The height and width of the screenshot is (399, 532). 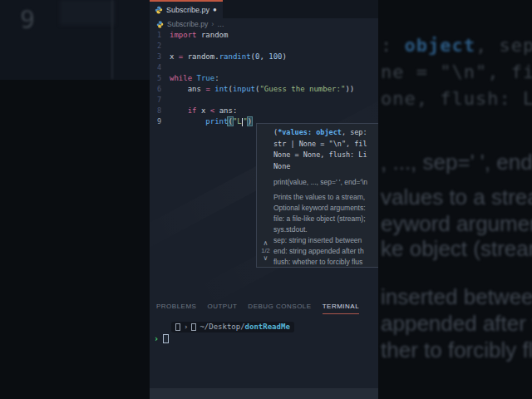 I want to click on terminal-input-line: ›, so click(x=161, y=339).